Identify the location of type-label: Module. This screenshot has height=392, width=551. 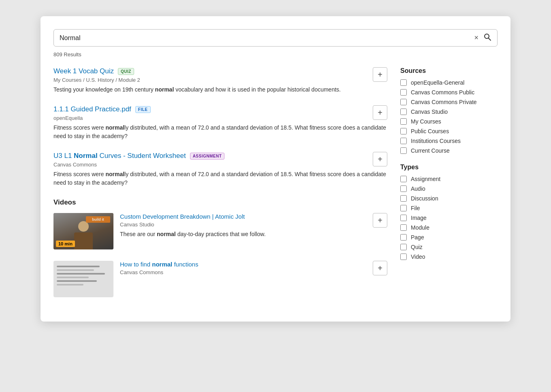
(420, 228).